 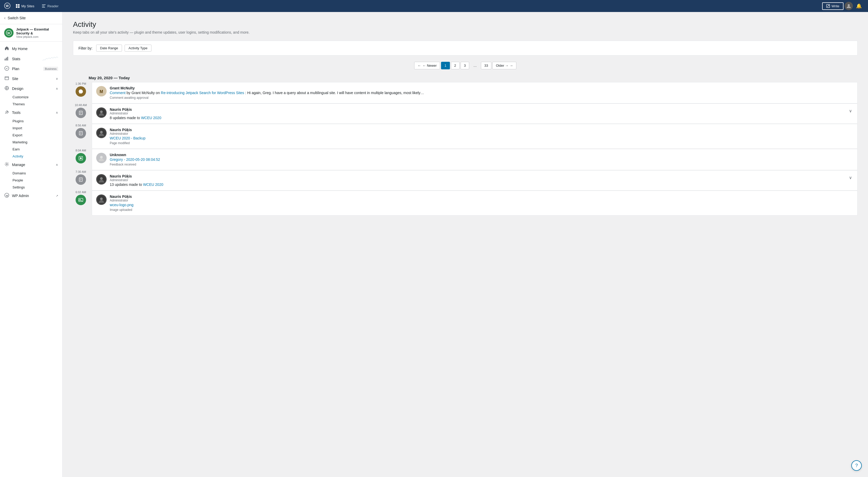 What do you see at coordinates (31, 33) in the screenshot?
I see `site-header: W Jetpack — Essential Security & View je…` at bounding box center [31, 33].